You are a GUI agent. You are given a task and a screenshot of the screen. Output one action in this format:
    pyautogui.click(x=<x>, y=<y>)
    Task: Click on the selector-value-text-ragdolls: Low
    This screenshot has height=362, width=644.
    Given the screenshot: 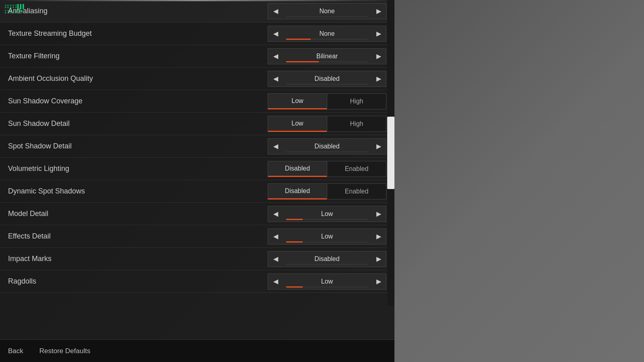 What is the action you would take?
    pyautogui.click(x=327, y=282)
    